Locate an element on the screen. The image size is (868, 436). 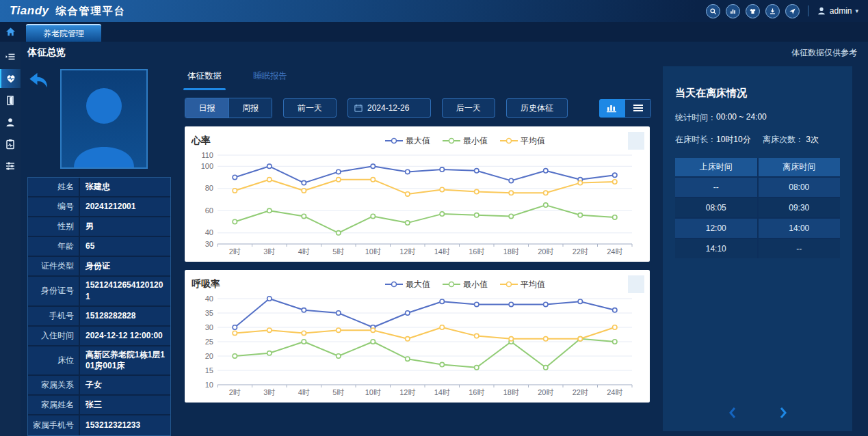
bed-table-row: 14:10-- is located at coordinates (758, 248).